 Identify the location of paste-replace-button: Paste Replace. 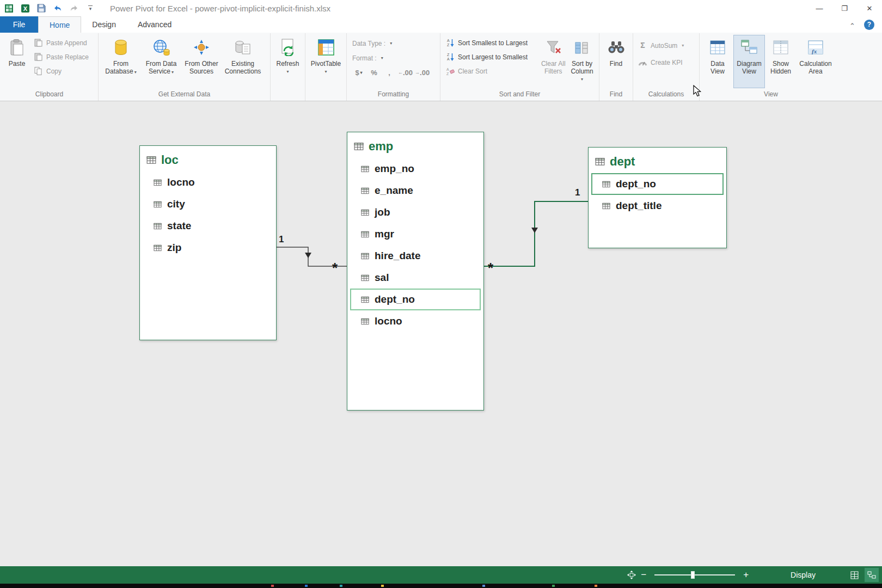
(61, 57).